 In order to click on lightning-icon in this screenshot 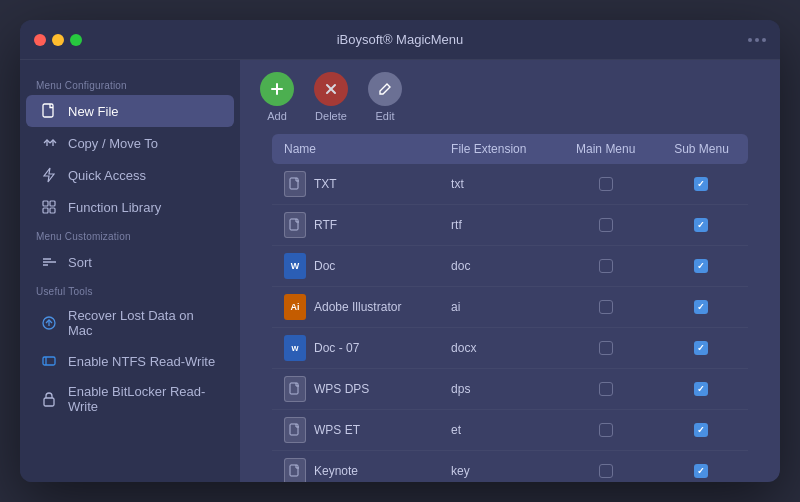, I will do `click(49, 175)`.